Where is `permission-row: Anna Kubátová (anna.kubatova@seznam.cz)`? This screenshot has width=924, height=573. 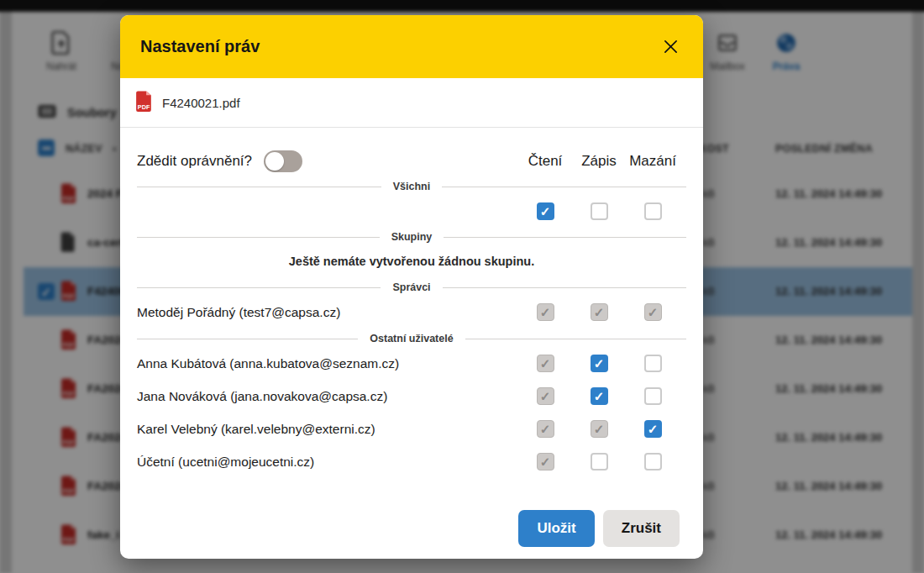
permission-row: Anna Kubátová (anna.kubatova@seznam.cz) is located at coordinates (412, 363).